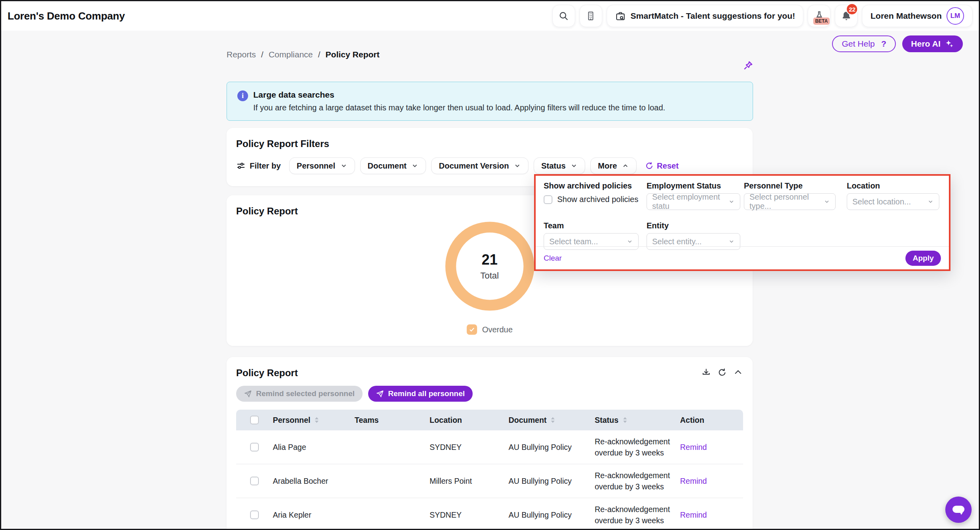 The width and height of the screenshot is (980, 530). What do you see at coordinates (243, 96) in the screenshot?
I see `info-icon: i` at bounding box center [243, 96].